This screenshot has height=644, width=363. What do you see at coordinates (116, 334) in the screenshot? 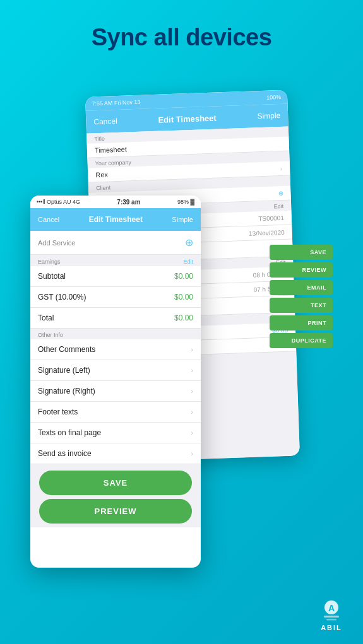
I see `front-other-info-header: Other Info` at bounding box center [116, 334].